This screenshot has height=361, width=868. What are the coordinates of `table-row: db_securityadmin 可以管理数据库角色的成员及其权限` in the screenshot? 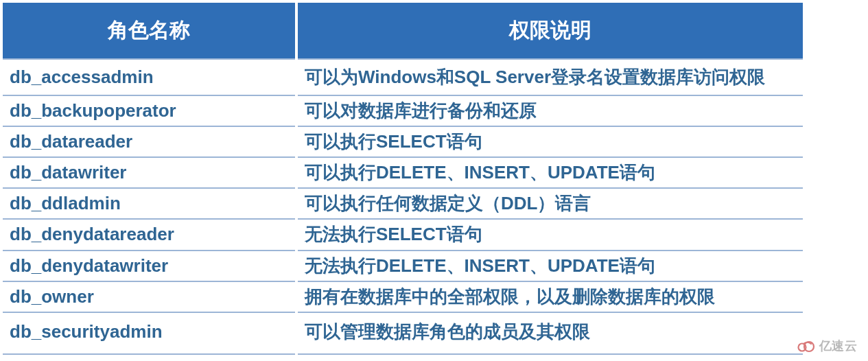 It's located at (403, 334).